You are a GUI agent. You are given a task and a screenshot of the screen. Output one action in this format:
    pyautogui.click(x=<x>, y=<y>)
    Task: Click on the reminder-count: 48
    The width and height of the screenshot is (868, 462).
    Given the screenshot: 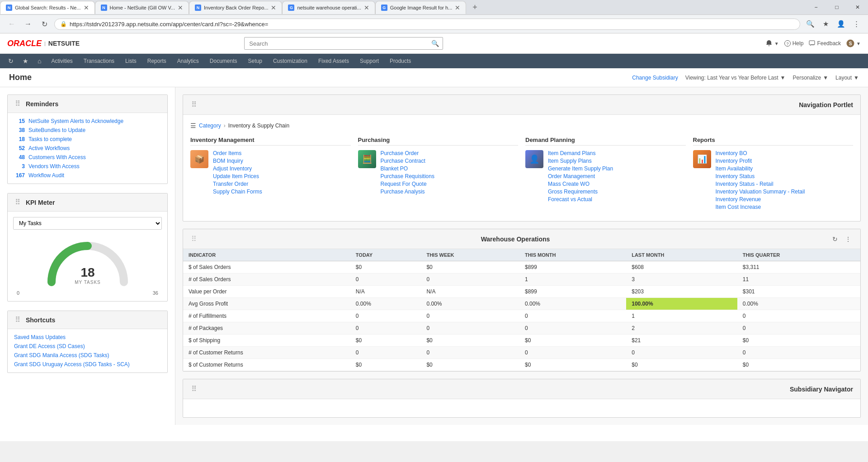 What is the action you would take?
    pyautogui.click(x=19, y=157)
    